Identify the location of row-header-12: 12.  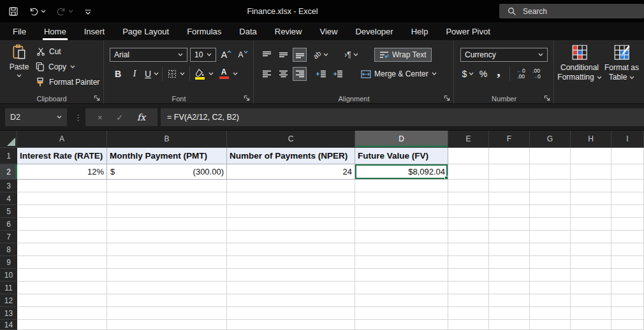
(9, 301).